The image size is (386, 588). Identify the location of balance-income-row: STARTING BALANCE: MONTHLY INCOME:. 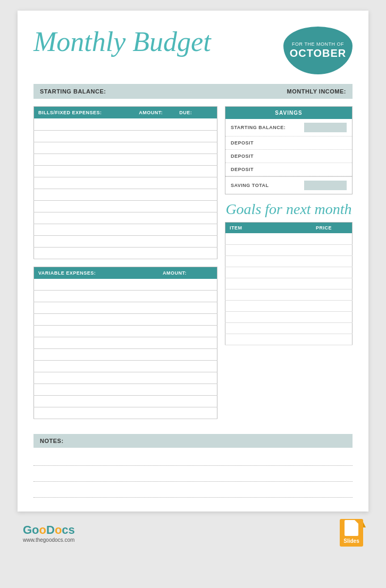
(193, 91).